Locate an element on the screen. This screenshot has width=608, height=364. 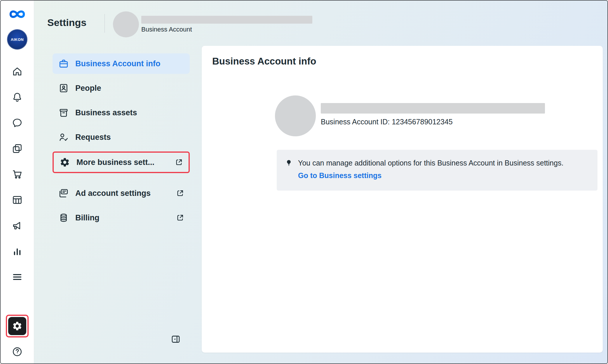
business-name-redacted-bar is located at coordinates (227, 20).